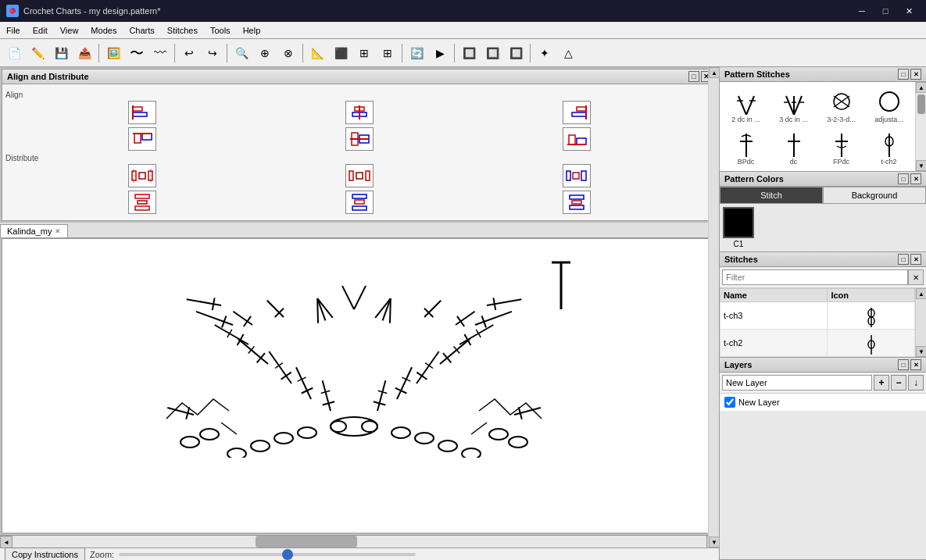  What do you see at coordinates (267, 555) in the screenshot?
I see `zoom-slider-track` at bounding box center [267, 555].